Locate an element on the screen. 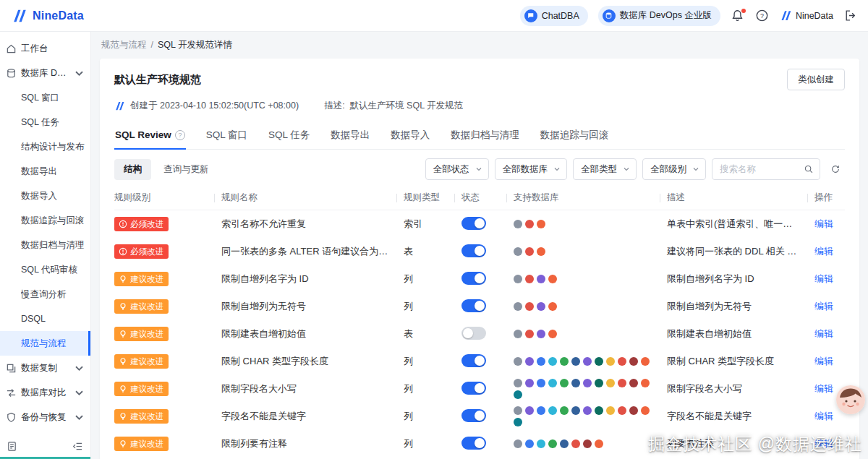 The width and height of the screenshot is (868, 459). sidebar-item-slow-query-analysis: 慢查询分析 is located at coordinates (45, 294).